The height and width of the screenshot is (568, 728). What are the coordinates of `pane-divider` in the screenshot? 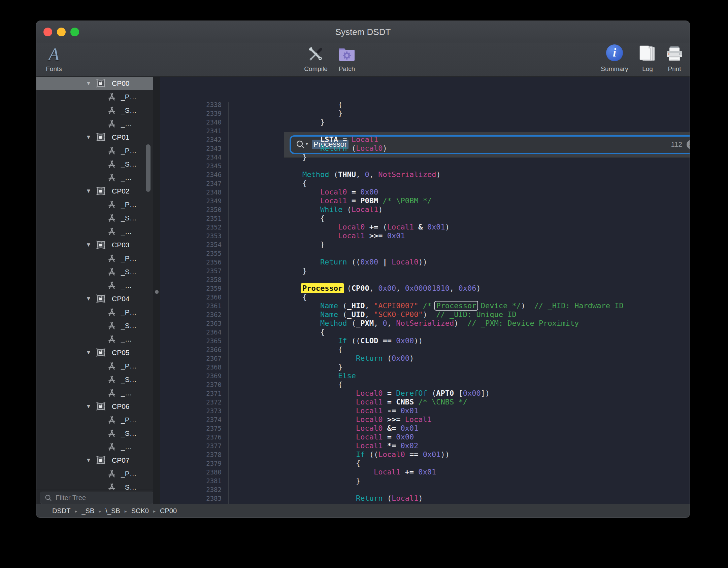 It's located at (157, 290).